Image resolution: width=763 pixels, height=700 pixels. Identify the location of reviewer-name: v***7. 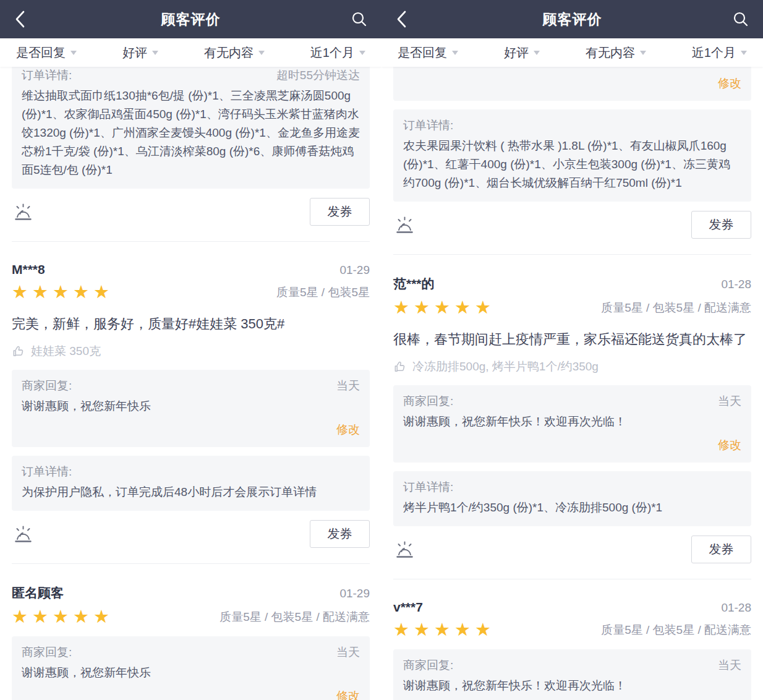
(408, 607).